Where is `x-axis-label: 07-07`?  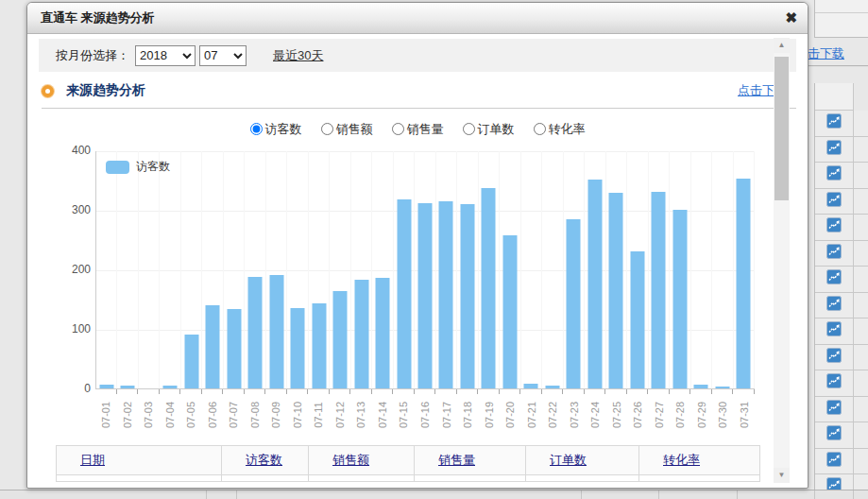 x-axis-label: 07-07 is located at coordinates (234, 415).